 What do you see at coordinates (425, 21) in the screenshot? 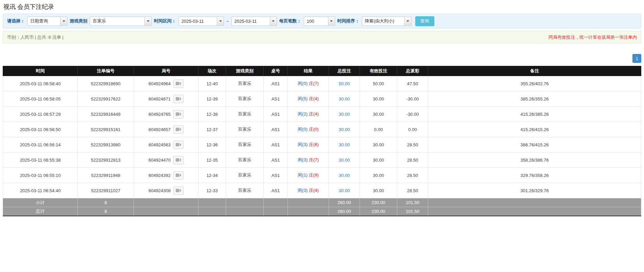
I see `search-button: 查询` at bounding box center [425, 21].